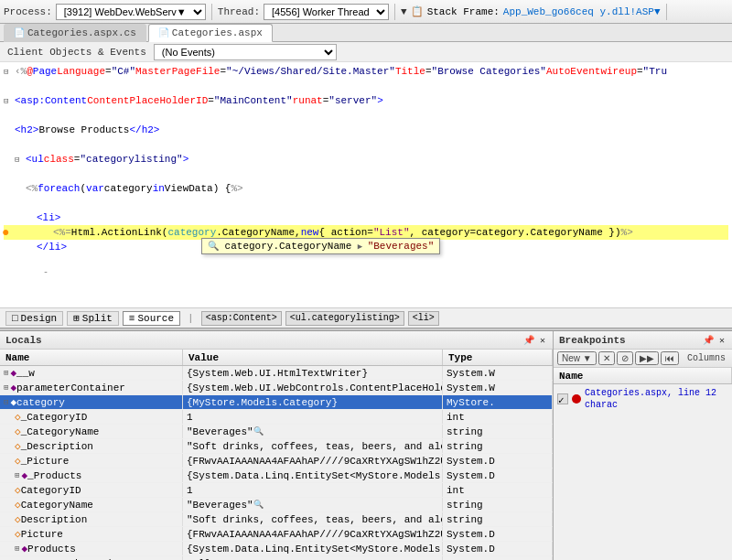 Image resolution: width=732 pixels, height=560 pixels. I want to click on row-type: System.D, so click(498, 476).